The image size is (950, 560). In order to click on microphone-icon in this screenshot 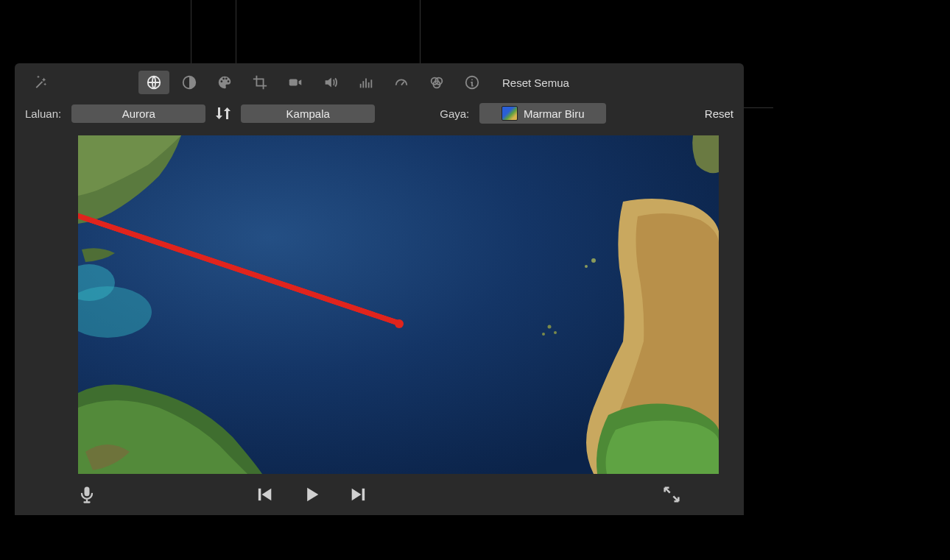, I will do `click(87, 495)`.